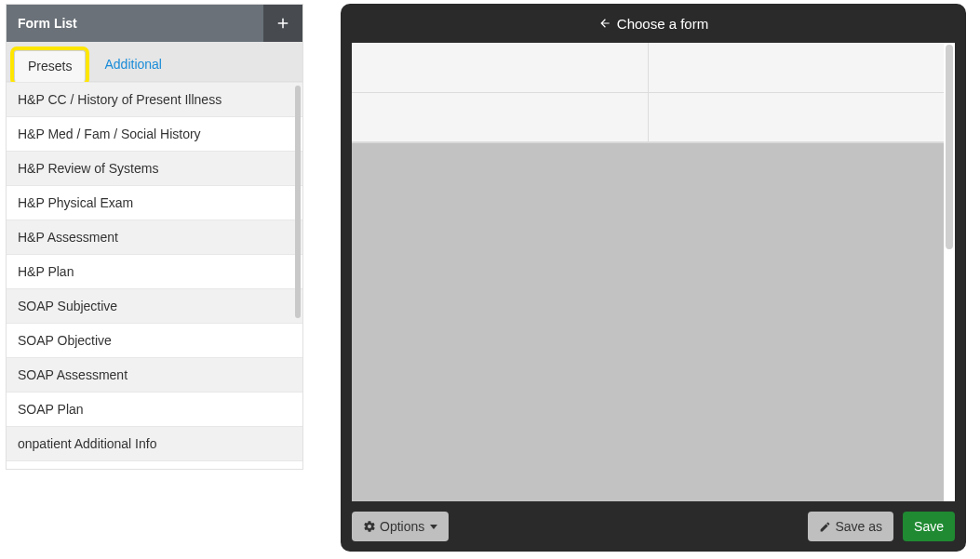  Describe the element at coordinates (154, 23) in the screenshot. I see `form-list-header: Form List` at that location.